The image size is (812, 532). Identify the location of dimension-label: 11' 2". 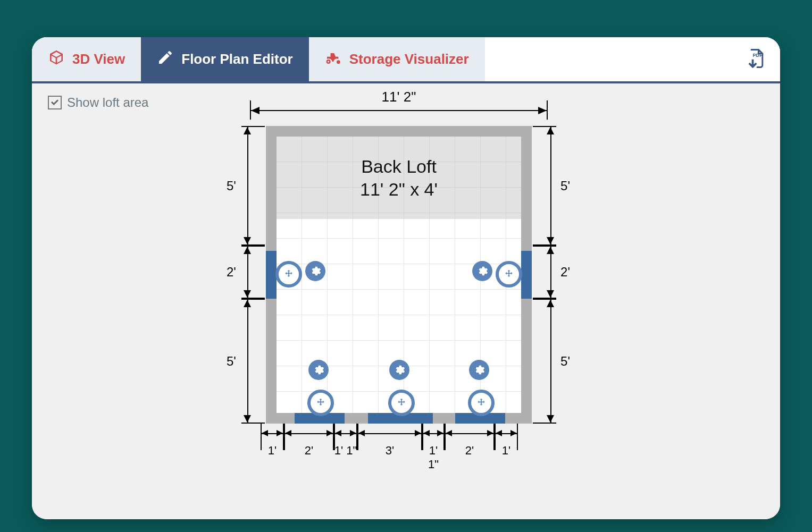
(399, 97).